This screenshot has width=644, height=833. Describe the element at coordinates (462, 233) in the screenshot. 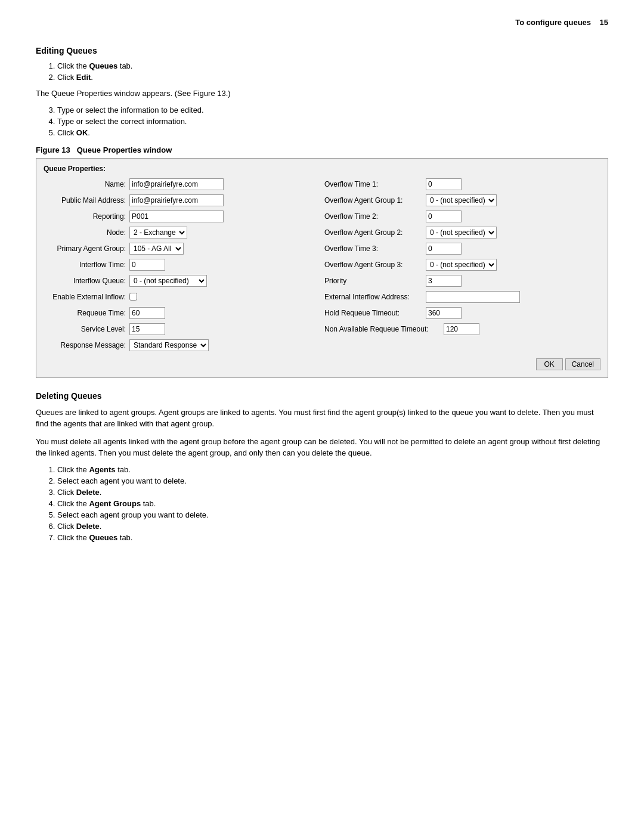

I see `overflow-agent-2-row: Overflow Agent Group 2: 0 - (not specifi…` at that location.